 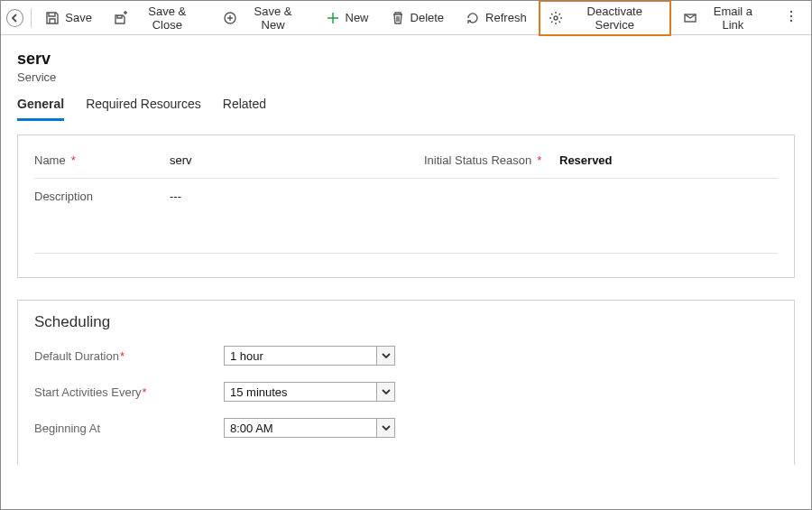 I want to click on deactivate-label: Deactivate Service, so click(x=615, y=18).